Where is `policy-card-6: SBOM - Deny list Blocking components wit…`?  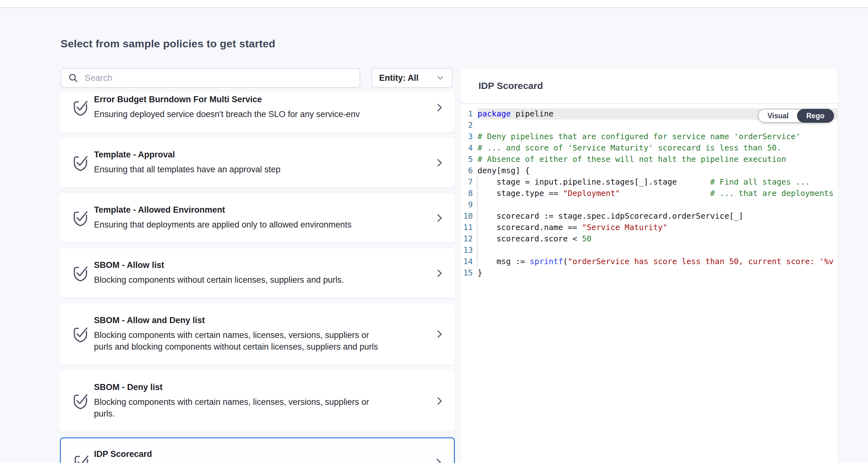 policy-card-6: SBOM - Deny list Blocking components wit… is located at coordinates (257, 401).